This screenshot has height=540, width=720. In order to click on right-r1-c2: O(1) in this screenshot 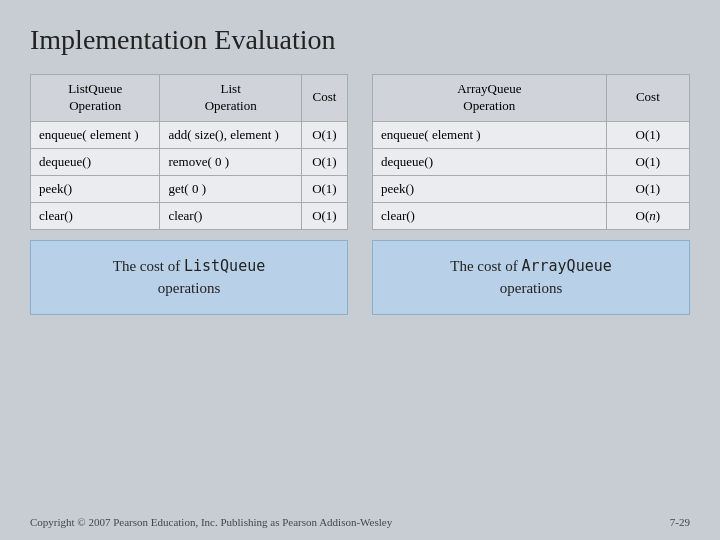, I will do `click(648, 134)`.